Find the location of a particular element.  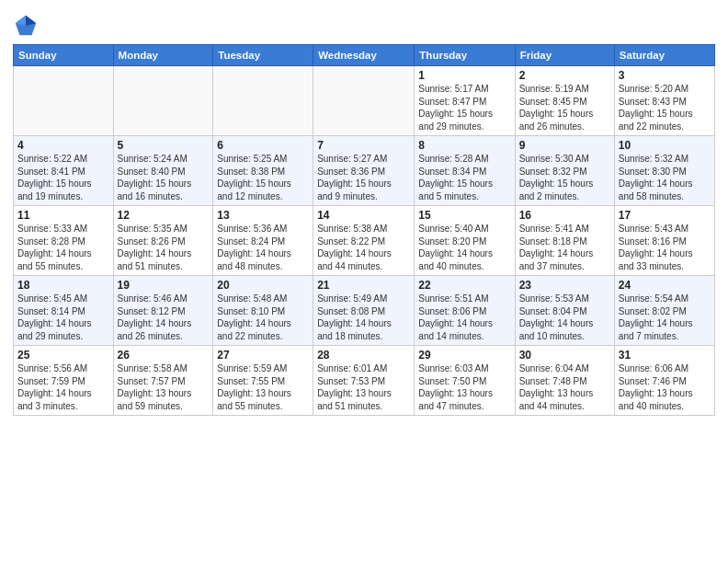

calendar-week-1: 4Sunrise: 5:22 AM Sunset: 8:41 PM Daylig… is located at coordinates (364, 171).